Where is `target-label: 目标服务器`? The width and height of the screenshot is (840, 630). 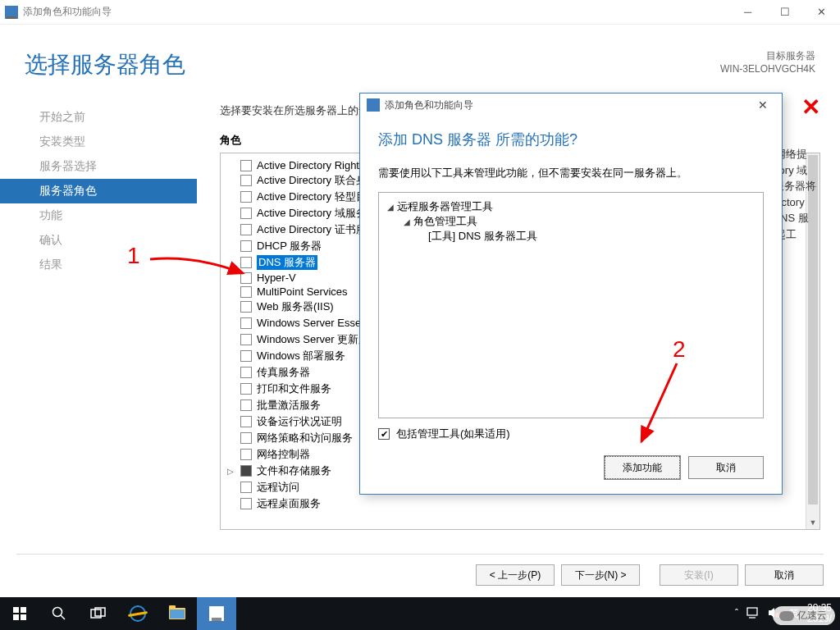
target-label: 目标服务器 is located at coordinates (768, 56).